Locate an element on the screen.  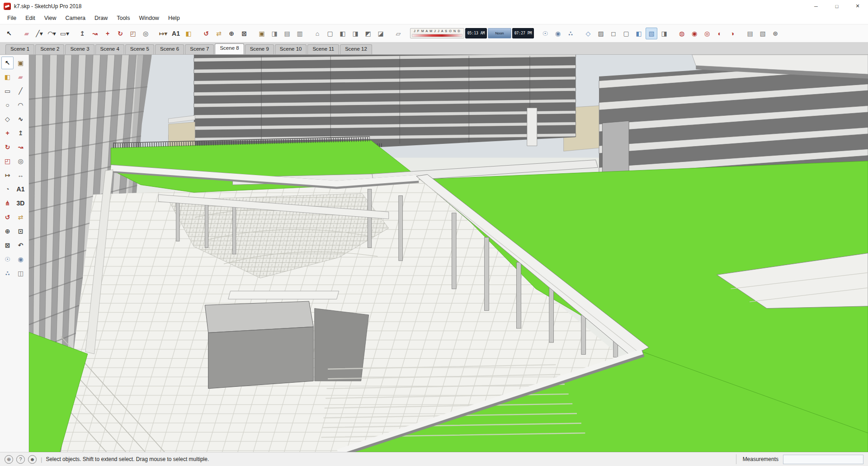
tool-tape-measure-icon: ↦ is located at coordinates (7, 175).